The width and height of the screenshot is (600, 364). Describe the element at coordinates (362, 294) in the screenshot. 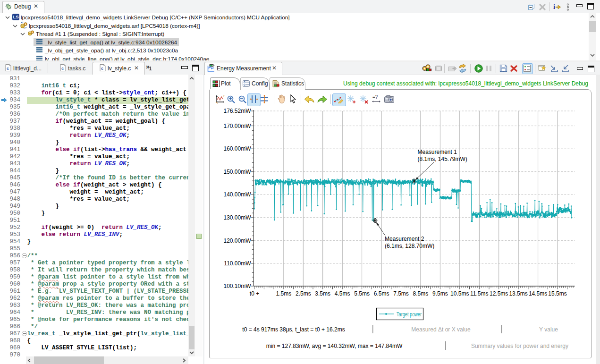

I see `svg-text: 5.5ms` at that location.